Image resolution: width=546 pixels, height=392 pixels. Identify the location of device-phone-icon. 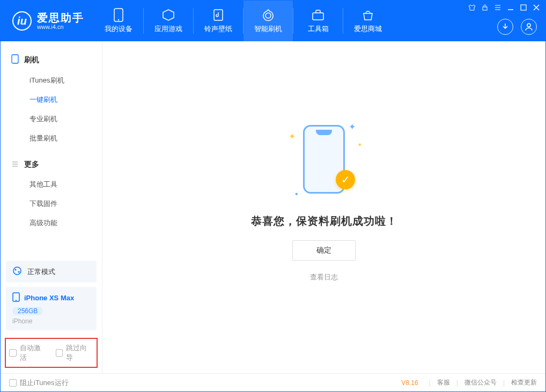
(16, 298).